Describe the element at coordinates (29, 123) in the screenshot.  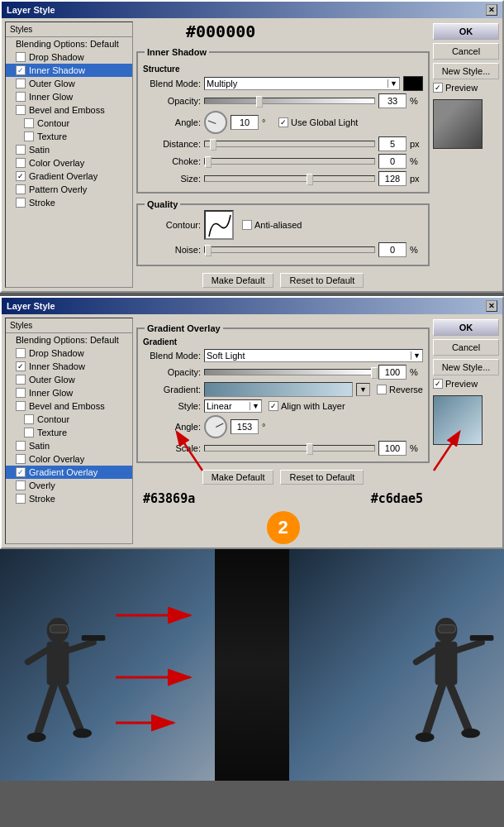
I see `contour-checkbox` at that location.